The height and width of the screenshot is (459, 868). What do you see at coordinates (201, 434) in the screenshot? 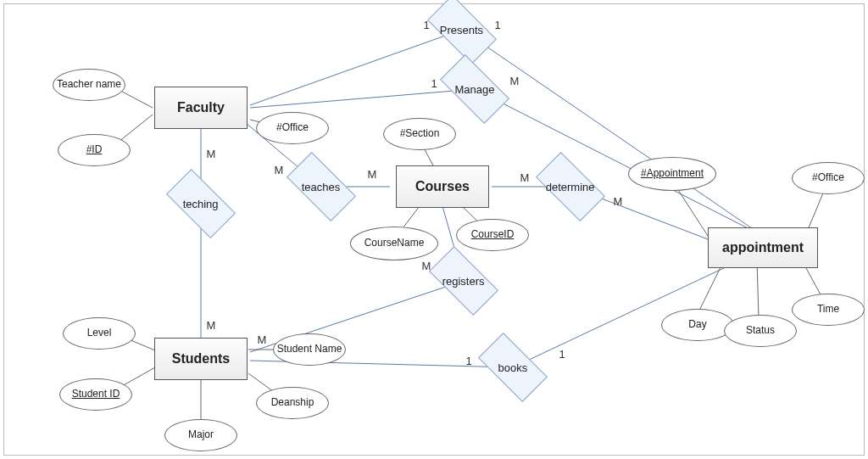
I see `attr-major-label: Major` at bounding box center [201, 434].